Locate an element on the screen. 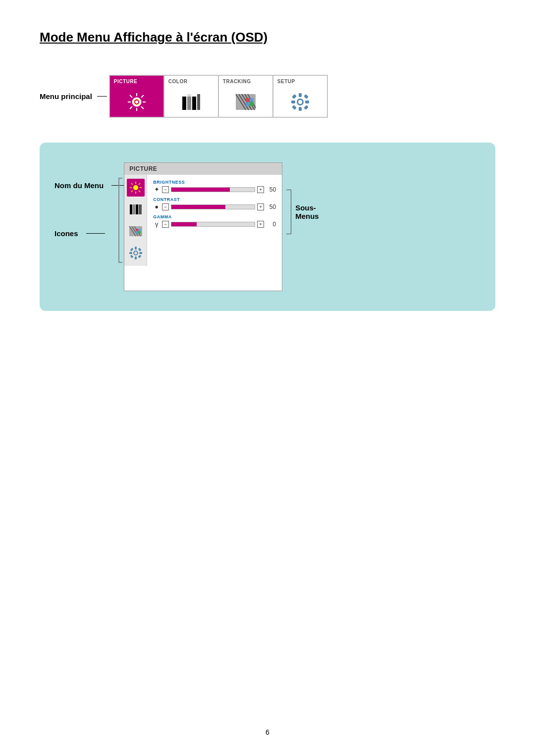  icons-bracket is located at coordinates (120, 220).